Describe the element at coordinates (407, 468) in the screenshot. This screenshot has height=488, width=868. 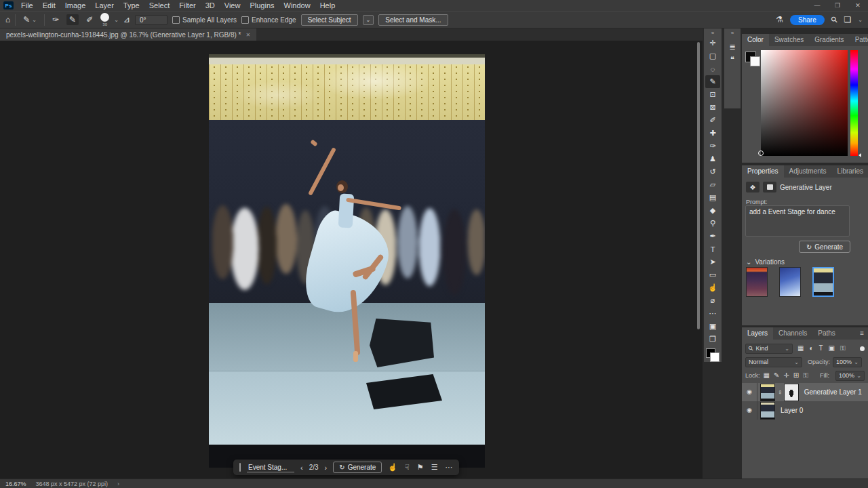
I see `thumbs-down-icon: ☟` at that location.